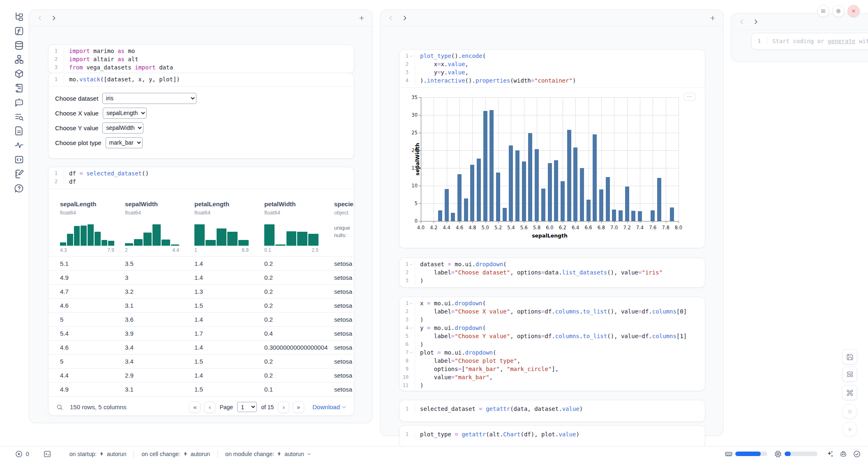  I want to click on shortcuts-button, so click(850, 393).